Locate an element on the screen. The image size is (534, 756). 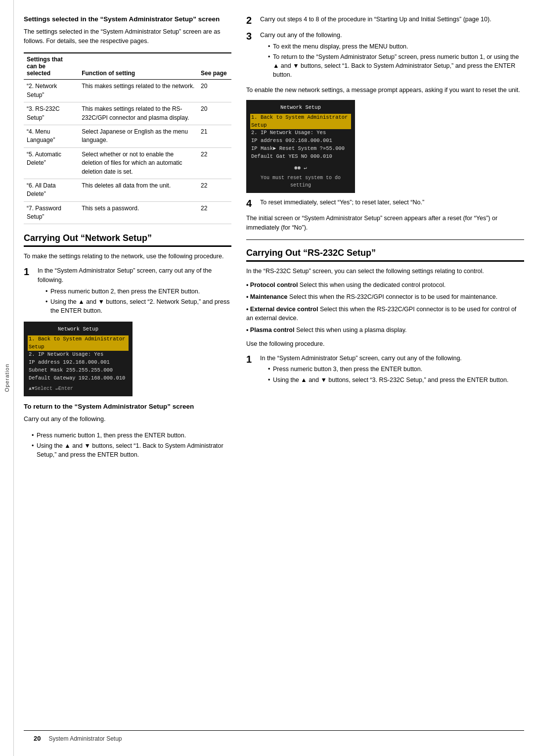
step-4-content: To reset immediately, select “Yes”; to r… is located at coordinates (392, 203).